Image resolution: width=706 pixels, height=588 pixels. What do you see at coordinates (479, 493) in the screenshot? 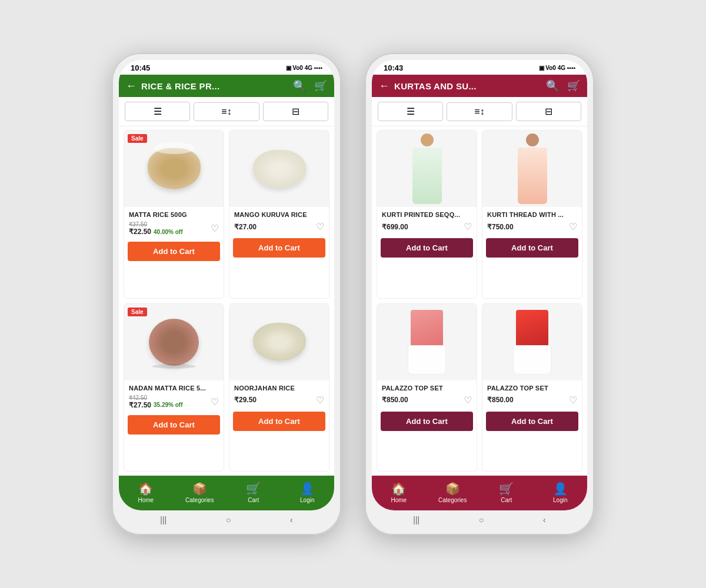
I see `bottom-nav-2: 🏠 Home 📦 Categories 🛒 Cart 👤 Login` at bounding box center [479, 493].